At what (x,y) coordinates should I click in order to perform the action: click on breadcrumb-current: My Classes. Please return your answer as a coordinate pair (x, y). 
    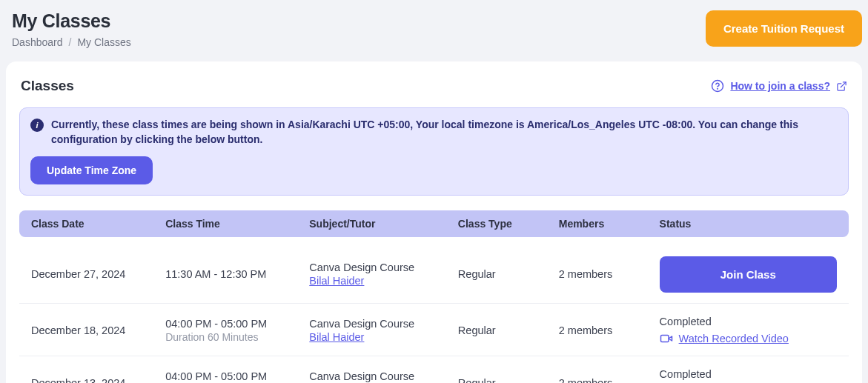
    Looking at the image, I should click on (104, 42).